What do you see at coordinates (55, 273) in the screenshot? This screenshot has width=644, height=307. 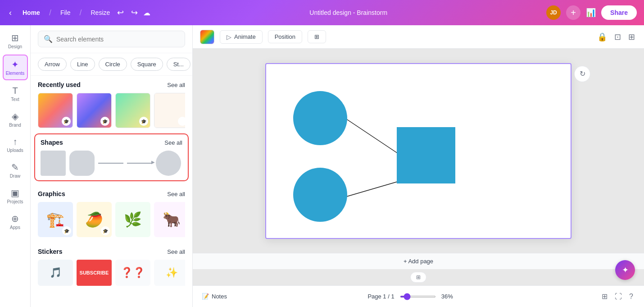 I see `sticker-item-1: 🎵` at bounding box center [55, 273].